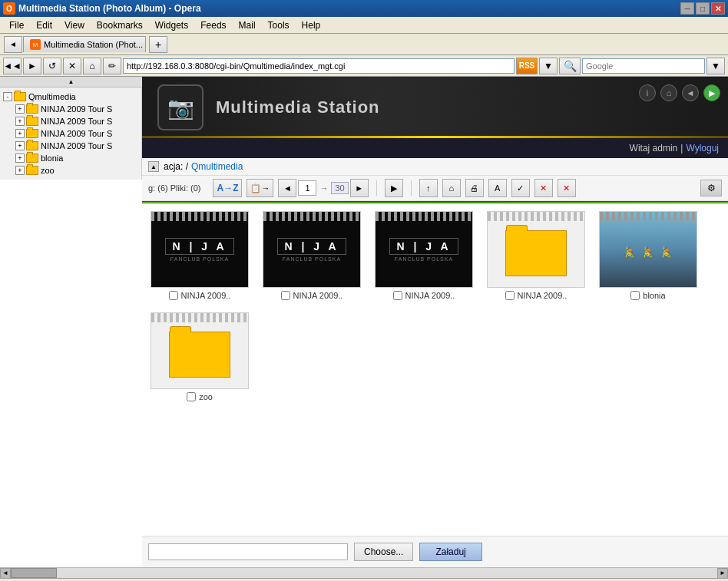  What do you see at coordinates (12, 66) in the screenshot?
I see `back-button: ◄◄` at bounding box center [12, 66].